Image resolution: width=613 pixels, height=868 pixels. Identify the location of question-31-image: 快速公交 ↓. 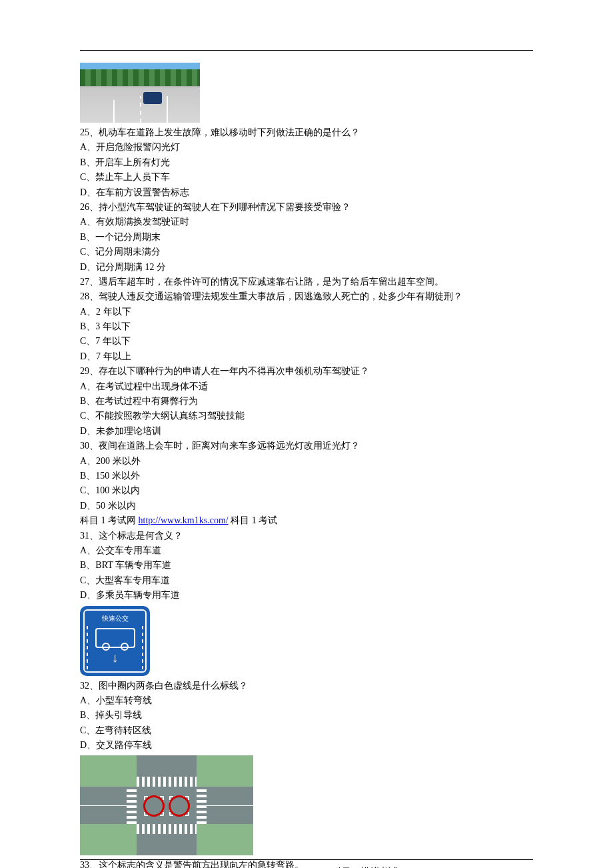
(306, 641).